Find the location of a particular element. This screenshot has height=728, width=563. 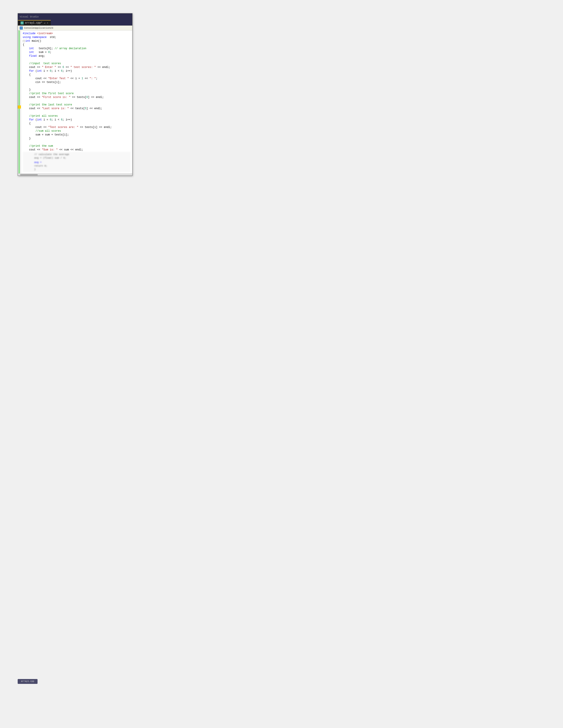

code-line: //print the sum is located at coordinates (77, 146).